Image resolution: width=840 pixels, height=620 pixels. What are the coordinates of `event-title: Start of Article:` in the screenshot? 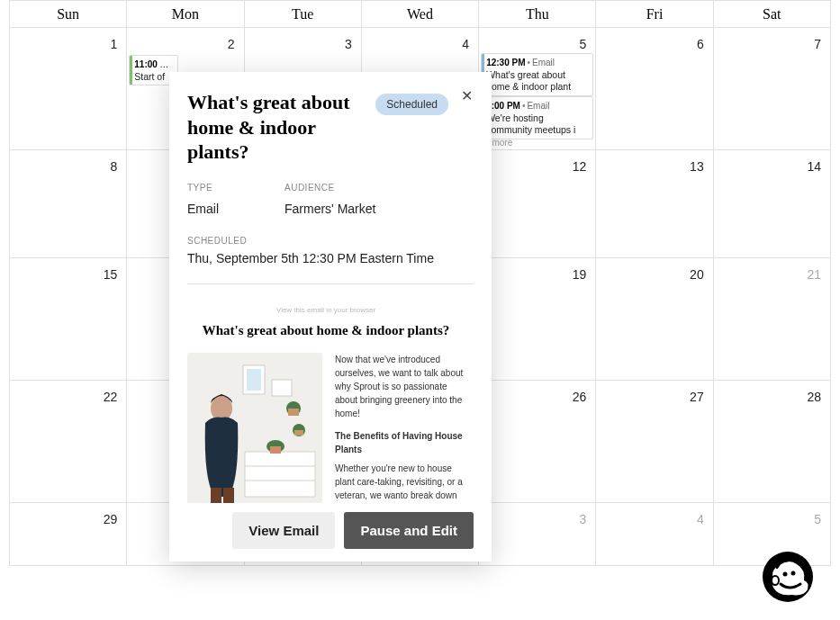 It's located at (153, 78).